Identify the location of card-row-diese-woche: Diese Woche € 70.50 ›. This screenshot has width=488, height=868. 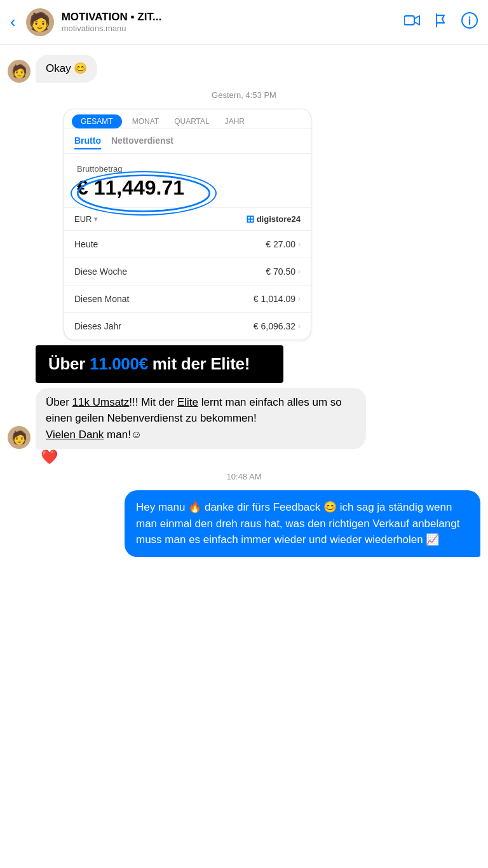
(187, 271).